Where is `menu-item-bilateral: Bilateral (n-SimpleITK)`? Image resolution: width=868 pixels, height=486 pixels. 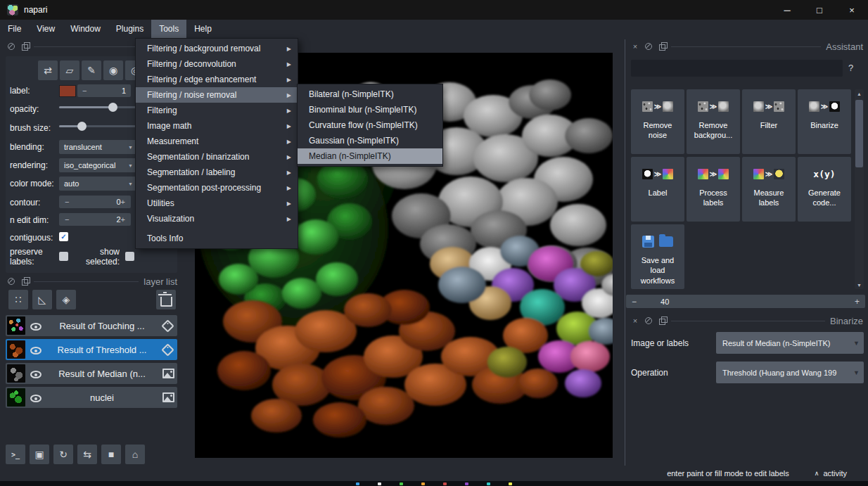
menu-item-bilateral: Bilateral (n-SimpleITK) is located at coordinates (370, 94).